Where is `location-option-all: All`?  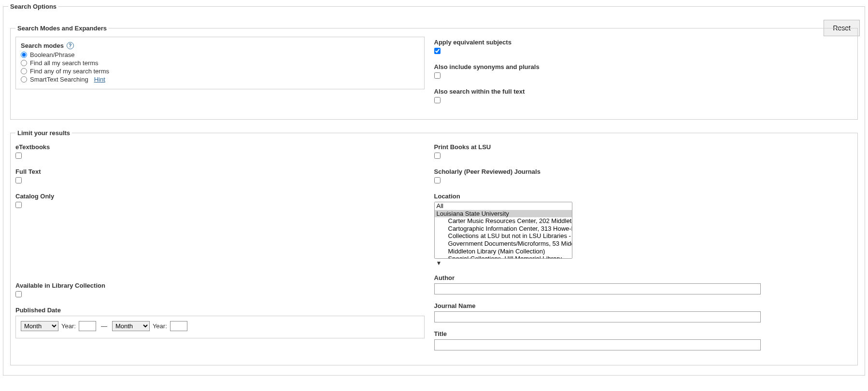 location-option-all: All is located at coordinates (503, 206).